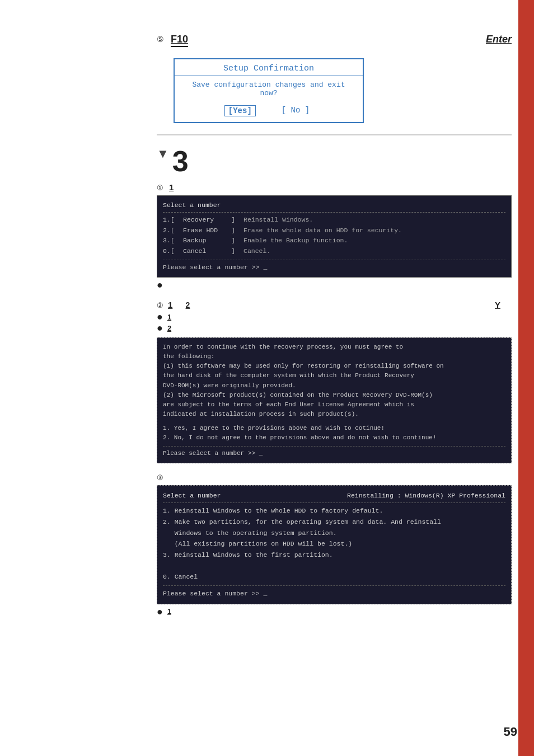 The image size is (534, 756). What do you see at coordinates (427, 496) in the screenshot?
I see `terminal3-subtitle: Reinstalling : Windows(R) XP Professiona…` at bounding box center [427, 496].